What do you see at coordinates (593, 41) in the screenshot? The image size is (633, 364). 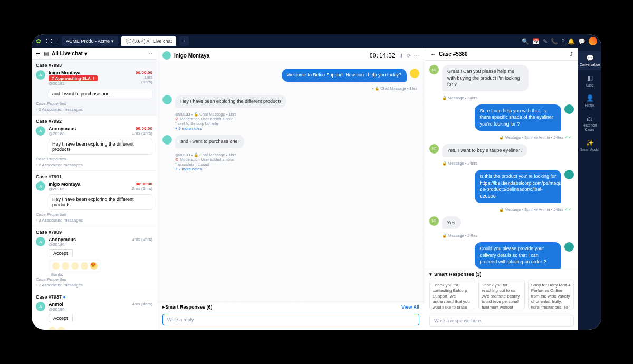 I see `user-avatar` at bounding box center [593, 41].